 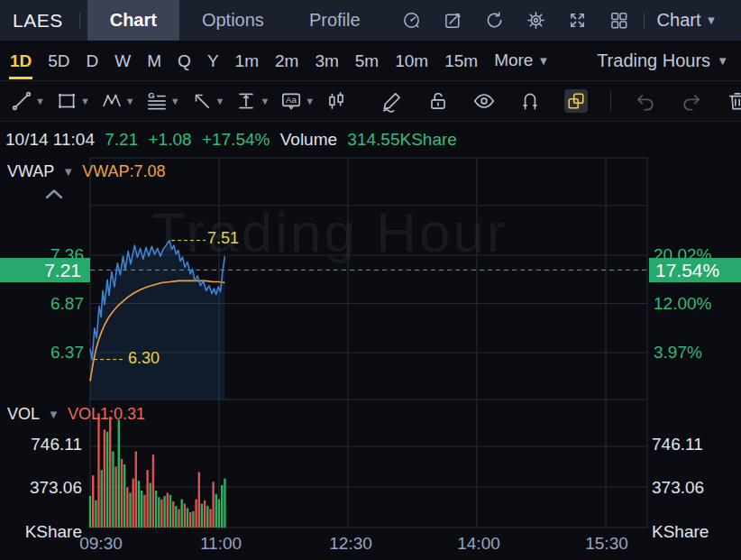 I want to click on shape-tool: ▼, so click(x=72, y=101).